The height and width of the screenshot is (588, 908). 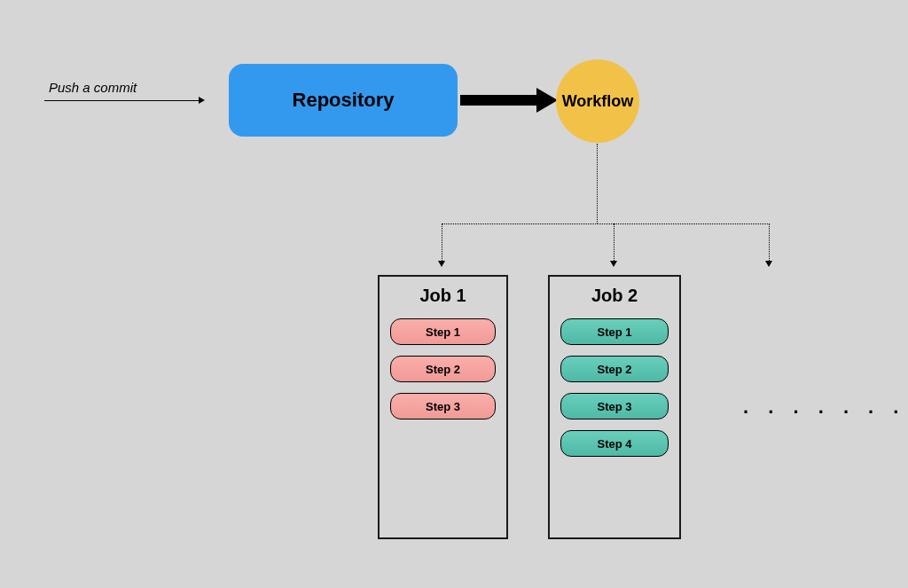 I want to click on job1-step: Step 3, so click(x=443, y=406).